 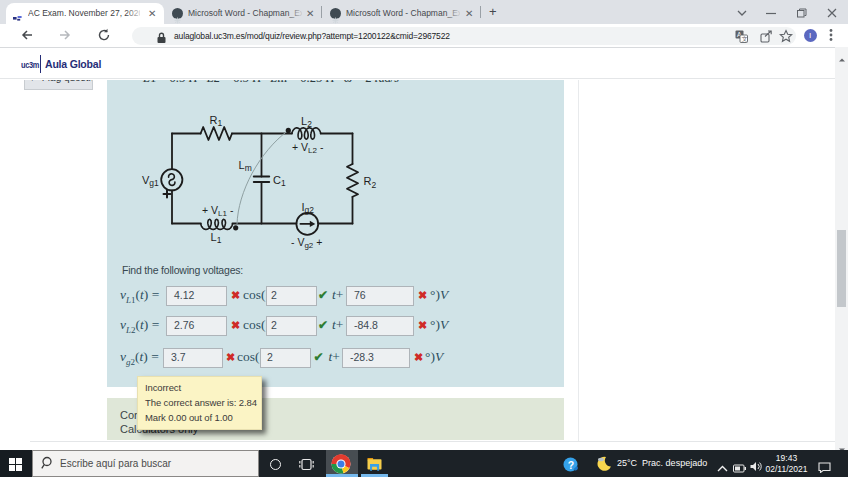 What do you see at coordinates (306, 122) in the screenshot?
I see `svg-text: L2` at bounding box center [306, 122].